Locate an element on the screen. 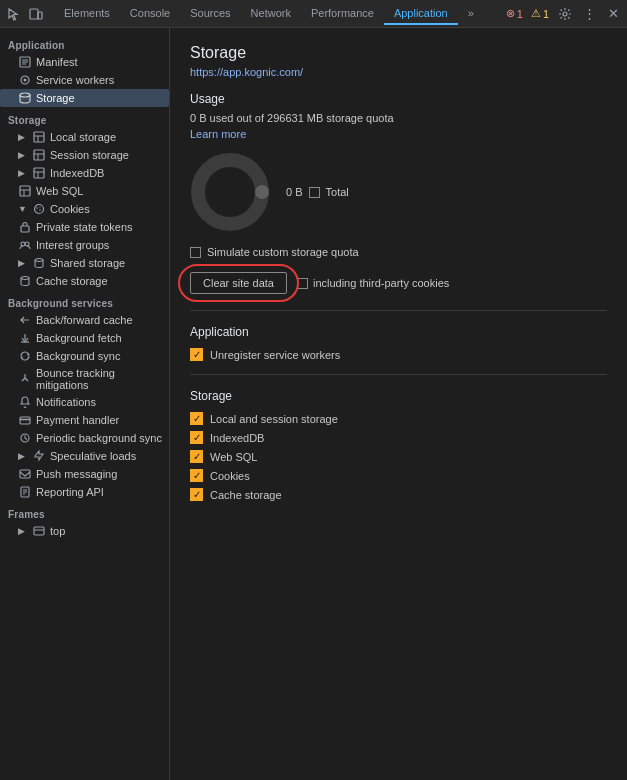 The width and height of the screenshot is (627, 780). private-state-label: Private state tokens is located at coordinates (84, 227).